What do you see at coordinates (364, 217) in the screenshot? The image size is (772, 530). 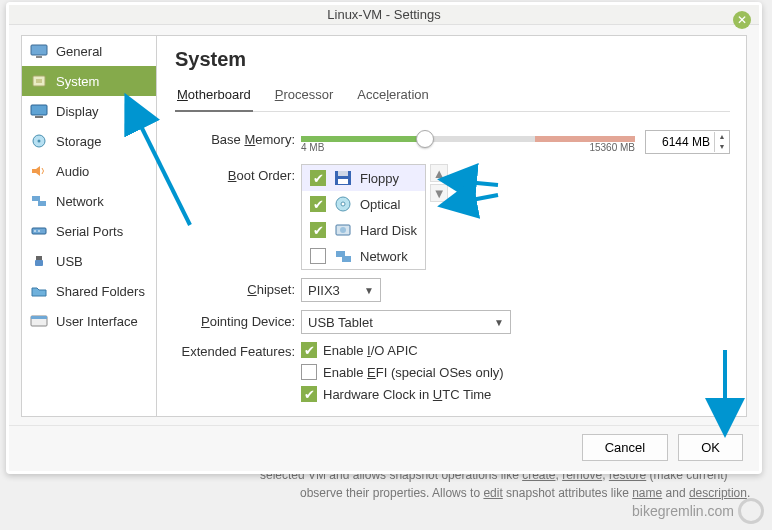 I see `boot-order-list: ✔ Floppy ✔ Optical ✔` at bounding box center [364, 217].